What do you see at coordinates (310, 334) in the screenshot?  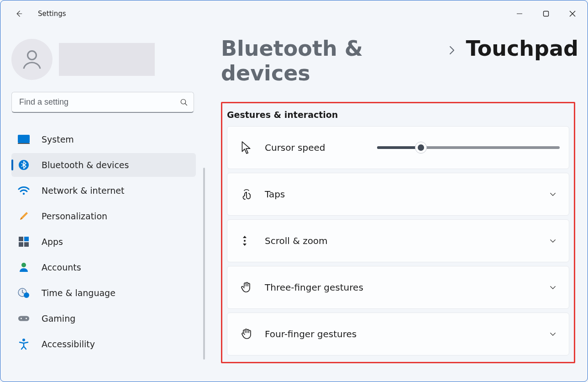 I see `setting-label: Four-finger gestures` at bounding box center [310, 334].